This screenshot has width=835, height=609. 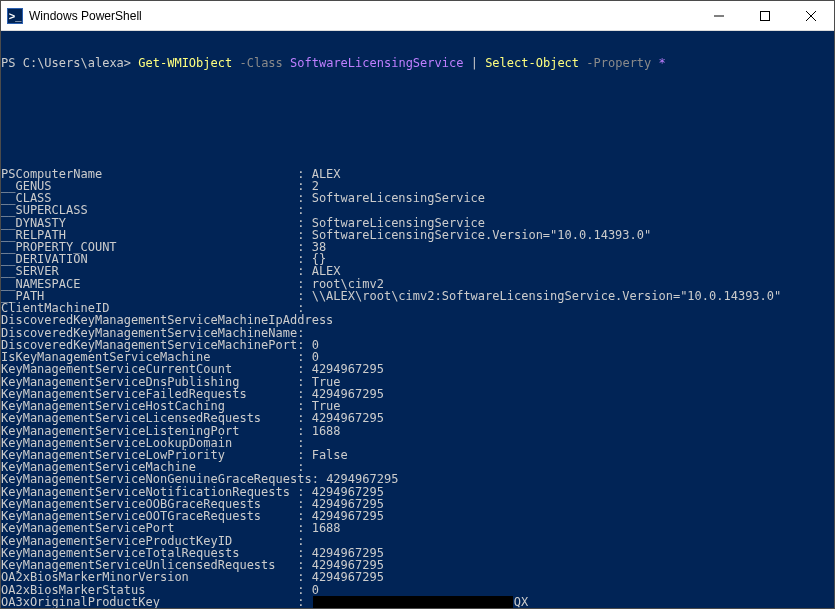 I want to click on output-key: KeyManagementServicePort, so click(x=149, y=528).